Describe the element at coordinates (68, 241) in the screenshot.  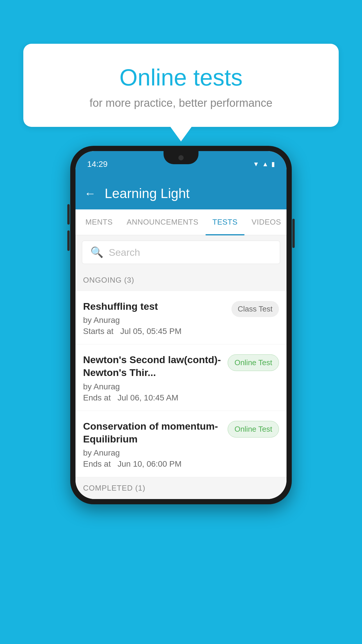
I see `volume-down-button` at that location.